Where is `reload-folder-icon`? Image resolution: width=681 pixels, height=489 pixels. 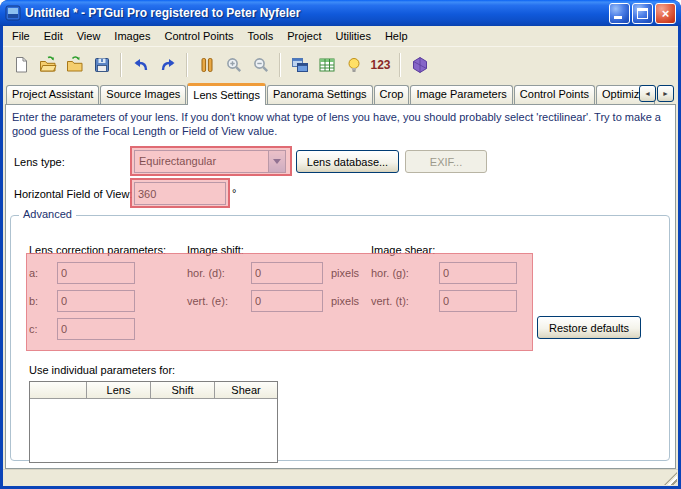 reload-folder-icon is located at coordinates (75, 65).